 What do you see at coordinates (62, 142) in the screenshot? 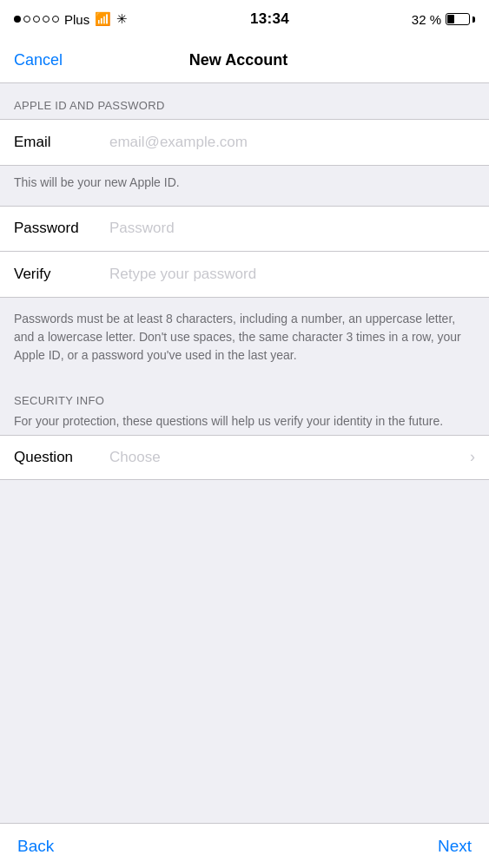
I see `email-label: Email` at bounding box center [62, 142].